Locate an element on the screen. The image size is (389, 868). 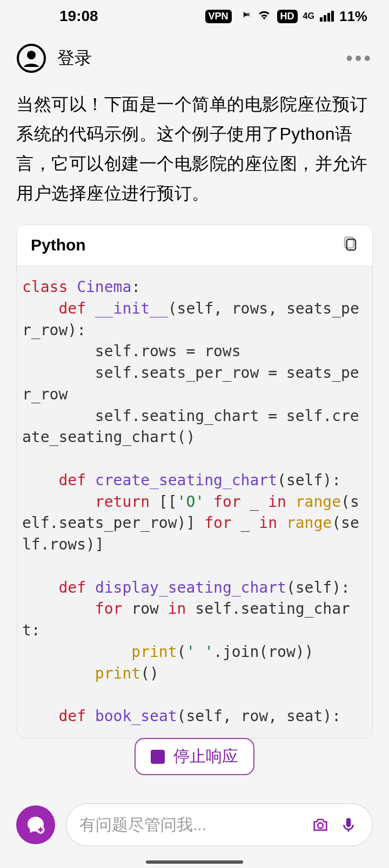
status-right: VPN HD 4G 11% is located at coordinates (286, 16).